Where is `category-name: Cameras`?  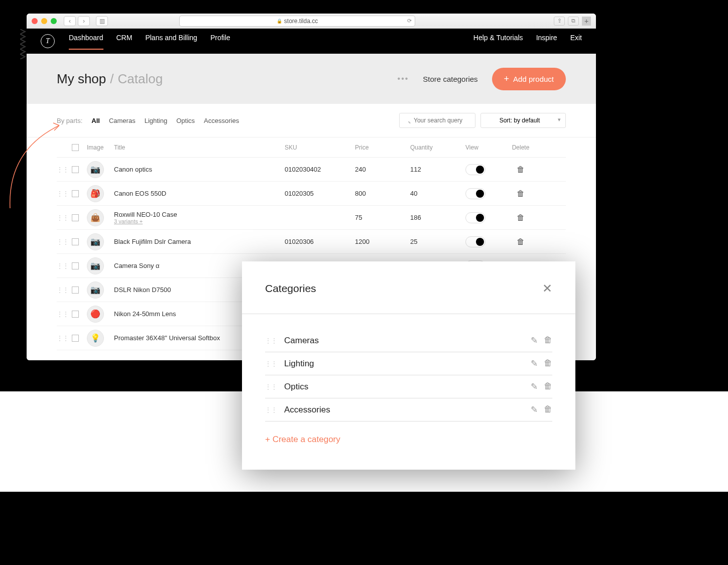
category-name: Cameras is located at coordinates (301, 341).